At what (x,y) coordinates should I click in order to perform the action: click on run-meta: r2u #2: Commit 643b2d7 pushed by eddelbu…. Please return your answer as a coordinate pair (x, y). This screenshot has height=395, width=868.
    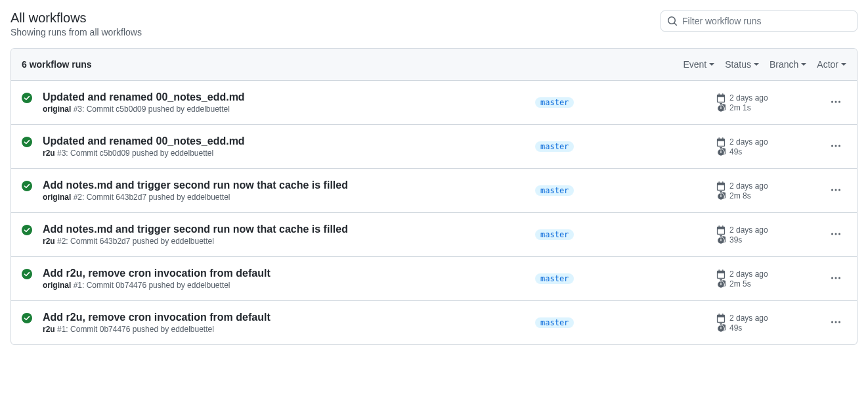
    Looking at the image, I should click on (284, 241).